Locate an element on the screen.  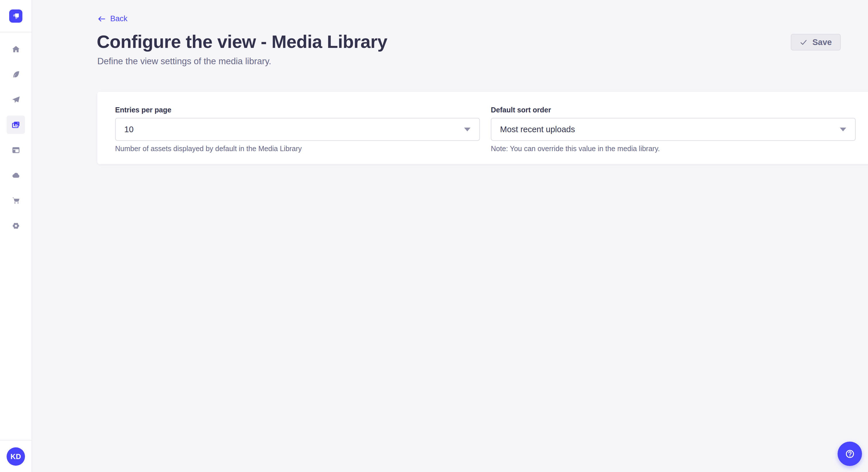
page-subtitle: Define the view settings of the media li… is located at coordinates (184, 61).